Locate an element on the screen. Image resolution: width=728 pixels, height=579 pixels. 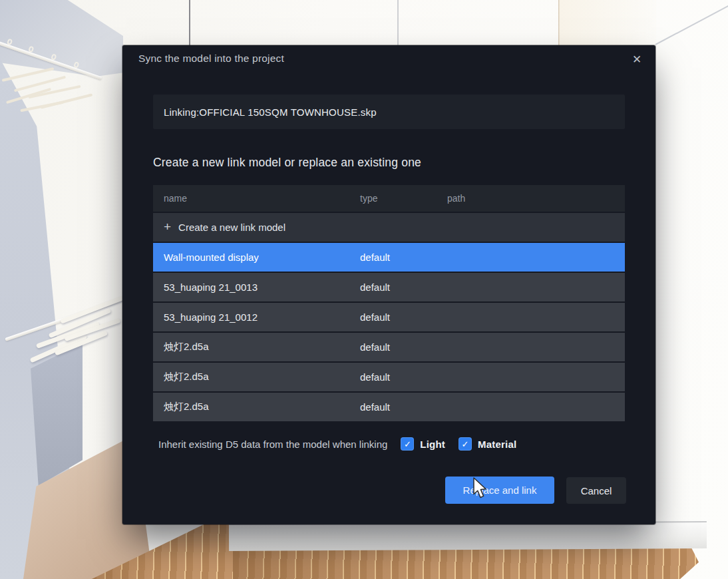
column-header-name: name is located at coordinates (257, 198).